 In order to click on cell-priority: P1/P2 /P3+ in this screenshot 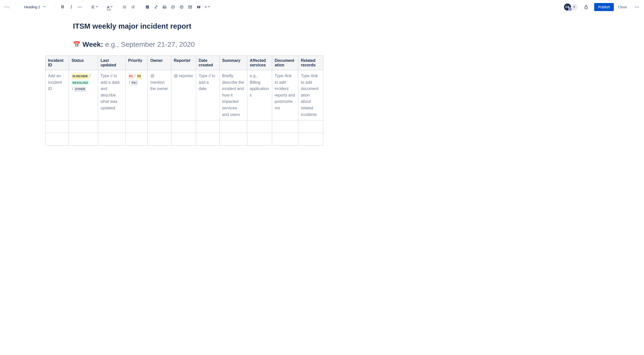, I will do `click(137, 95)`.